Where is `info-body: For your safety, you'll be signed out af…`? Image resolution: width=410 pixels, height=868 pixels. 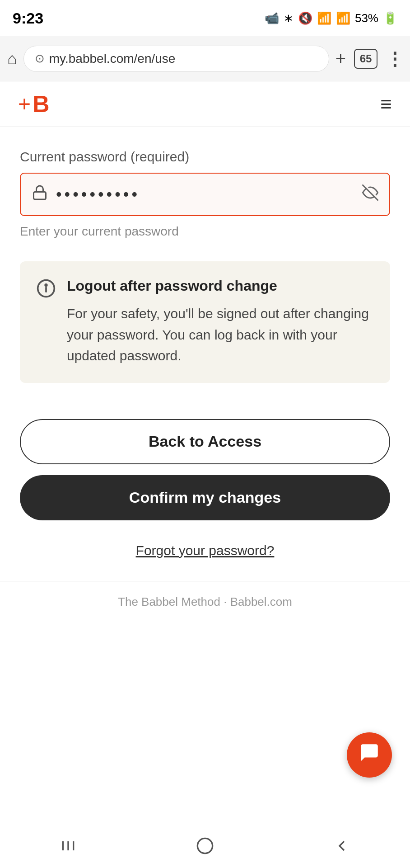
info-body: For your safety, you'll be signed out af… is located at coordinates (220, 335).